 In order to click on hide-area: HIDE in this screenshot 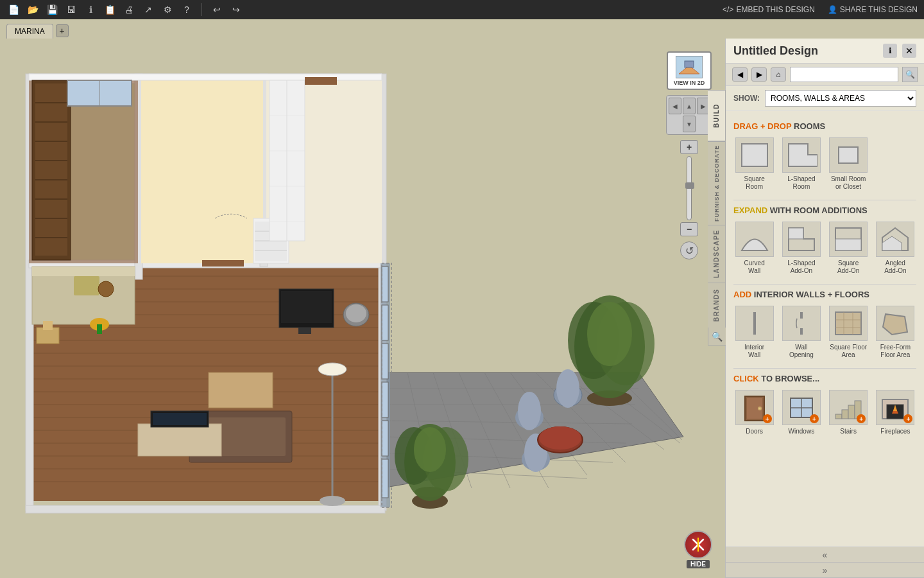, I will do `click(698, 550)`.